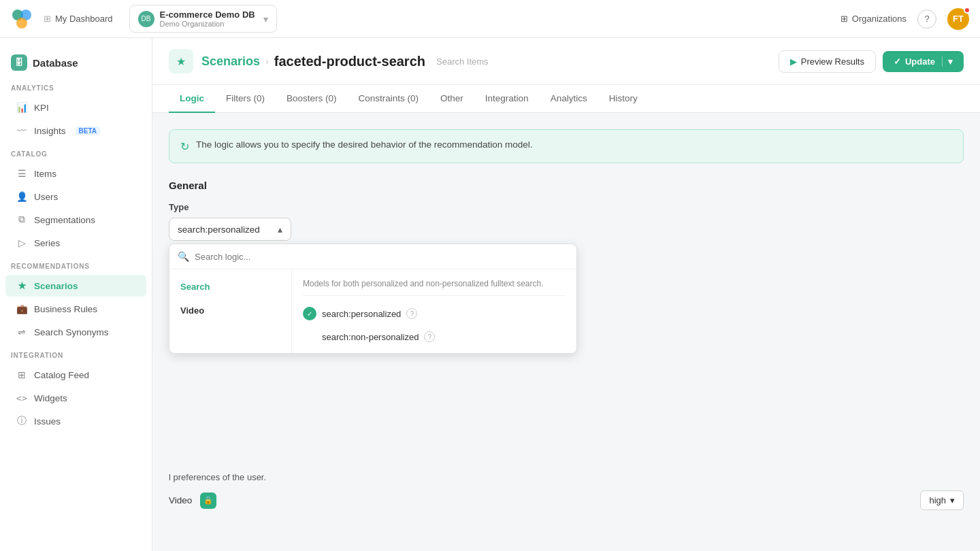 The image size is (980, 551). What do you see at coordinates (45, 174) in the screenshot?
I see `items-label: Items` at bounding box center [45, 174].